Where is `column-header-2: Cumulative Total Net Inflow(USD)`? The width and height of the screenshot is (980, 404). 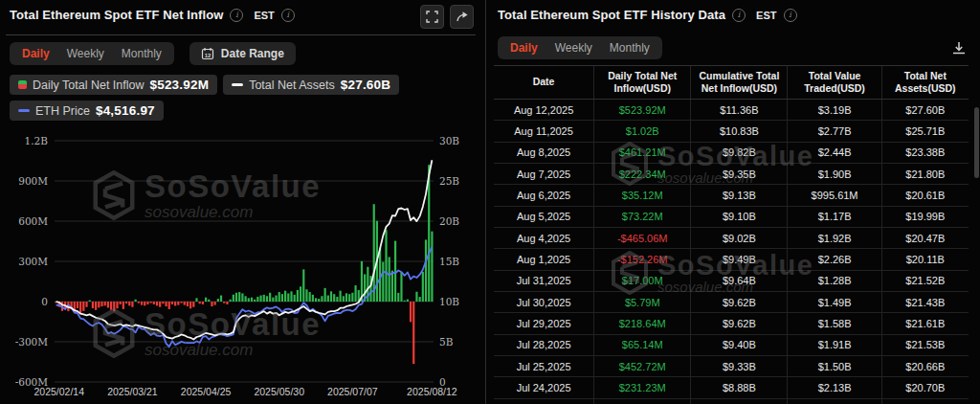
column-header-2: Cumulative Total Net Inflow(USD) is located at coordinates (739, 82).